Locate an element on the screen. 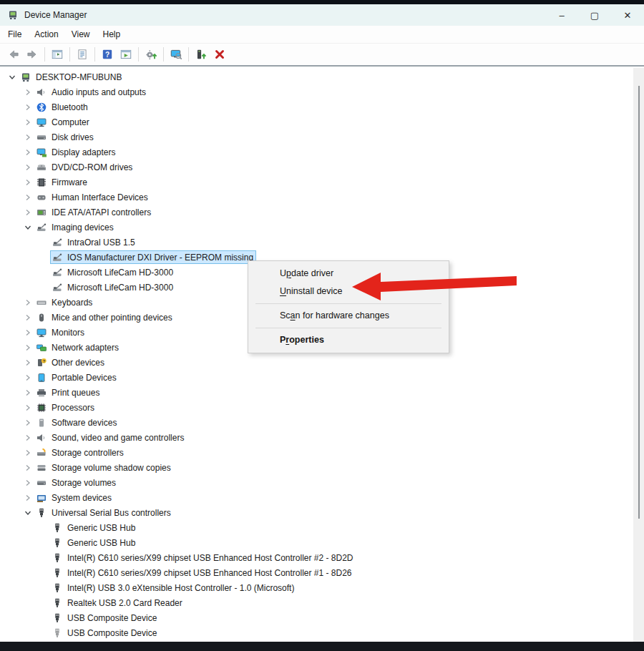  tree-item: Disk drives is located at coordinates (322, 137).